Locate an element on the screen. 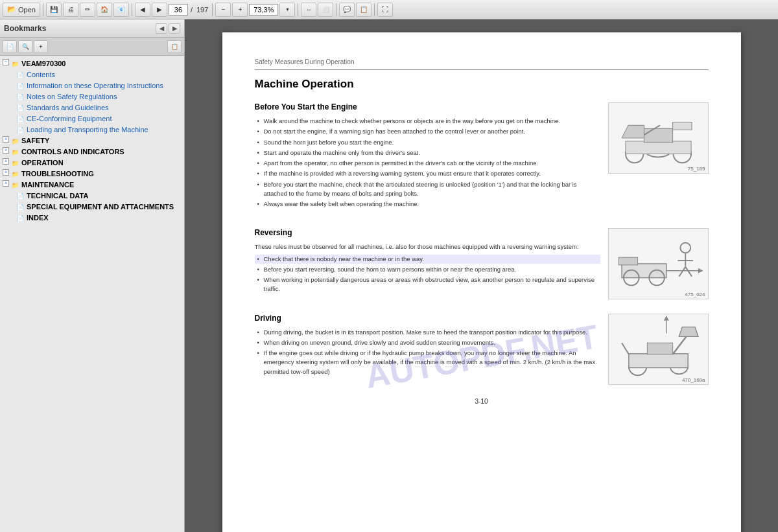  section-driving: Driving During driving, the bucket is in… is located at coordinates (482, 349).